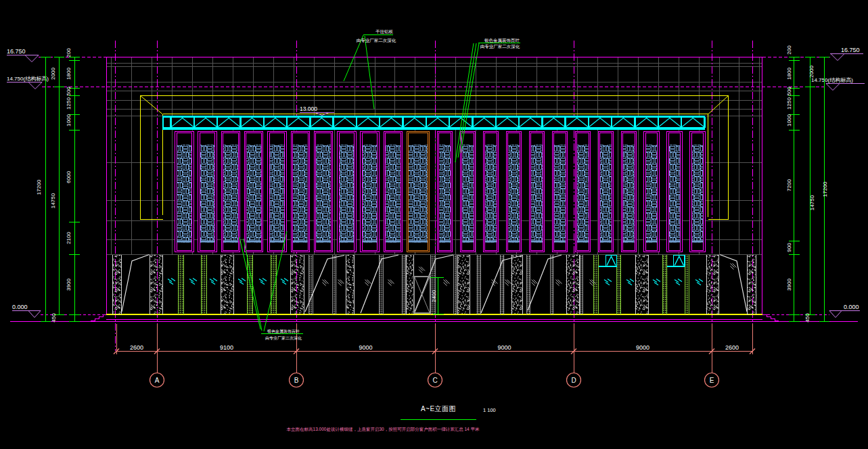 This screenshot has width=868, height=449. What do you see at coordinates (296, 380) in the screenshot?
I see `svg-text: B` at bounding box center [296, 380].